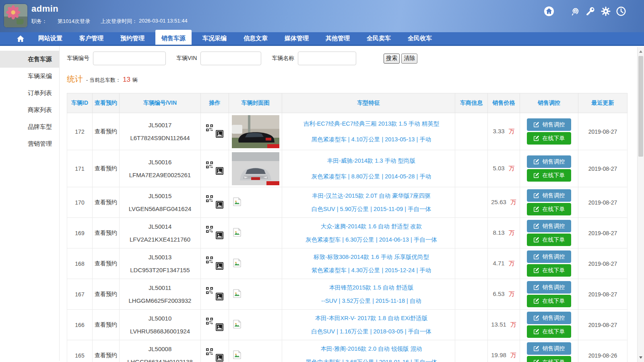  I want to click on sidebar-item-2: 订单列表, so click(30, 93).